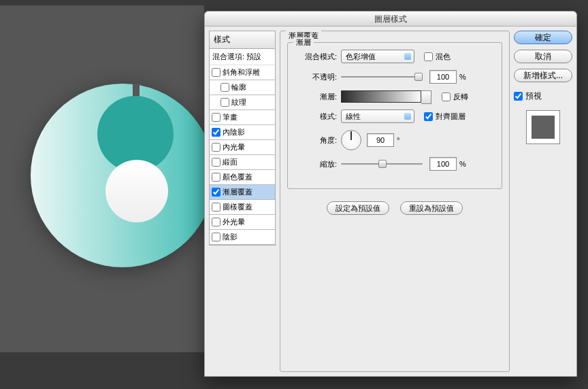  What do you see at coordinates (242, 73) in the screenshot?
I see `style-row: 斜角和浮雕` at bounding box center [242, 73].